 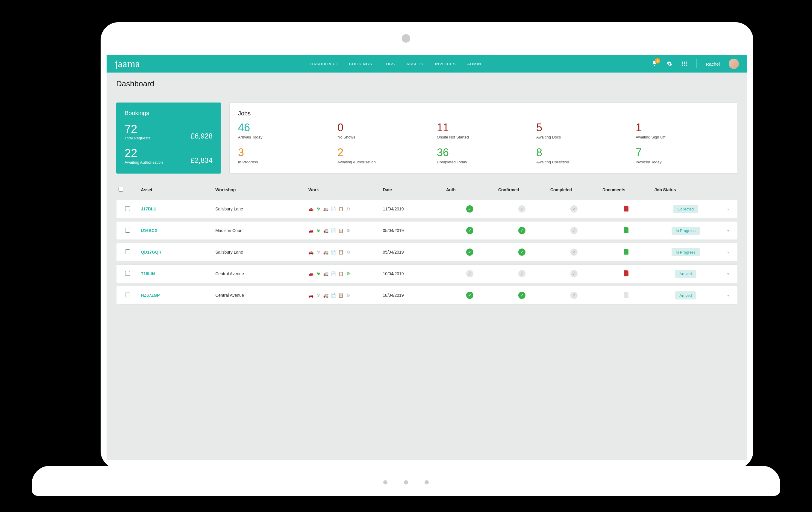 I want to click on job-stat-label: Awaiting Authorisation, so click(x=384, y=162).